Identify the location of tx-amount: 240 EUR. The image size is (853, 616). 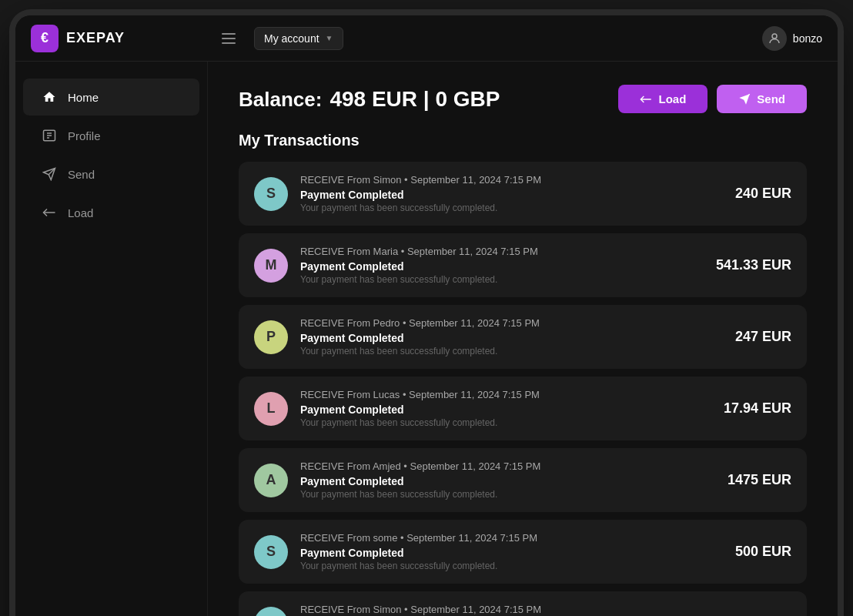
(764, 194).